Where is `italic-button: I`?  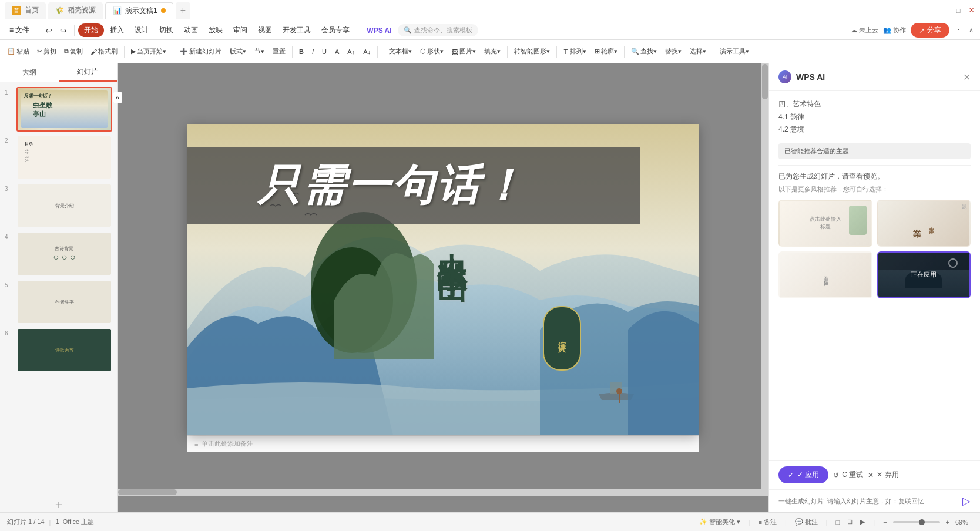
italic-button: I is located at coordinates (313, 52).